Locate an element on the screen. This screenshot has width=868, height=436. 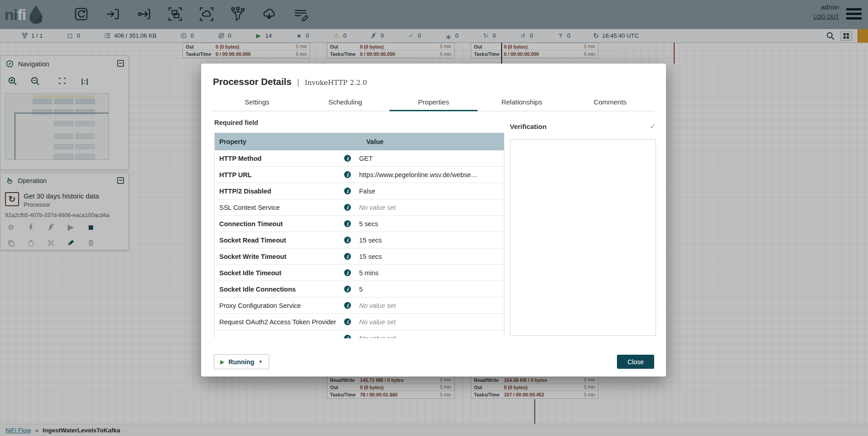
property-name: HTTP Method is located at coordinates (241, 159).